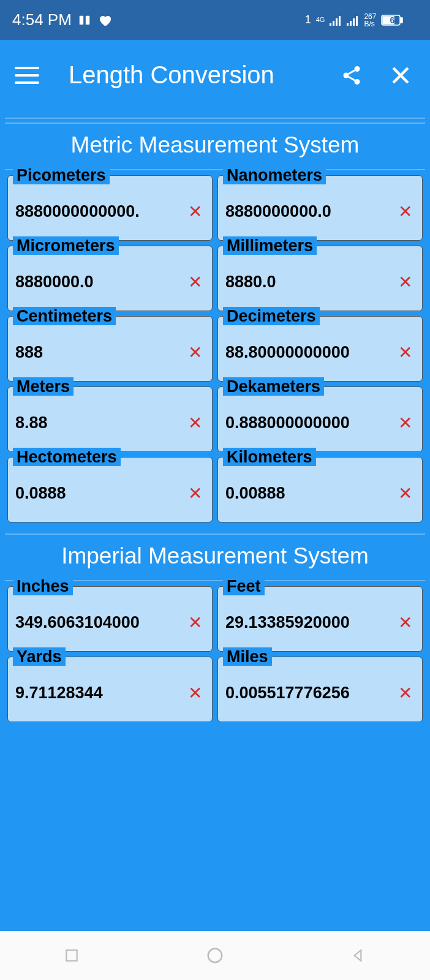 This screenshot has width=430, height=980. I want to click on field-yards: Yards 9.71128344 ✕, so click(110, 690).